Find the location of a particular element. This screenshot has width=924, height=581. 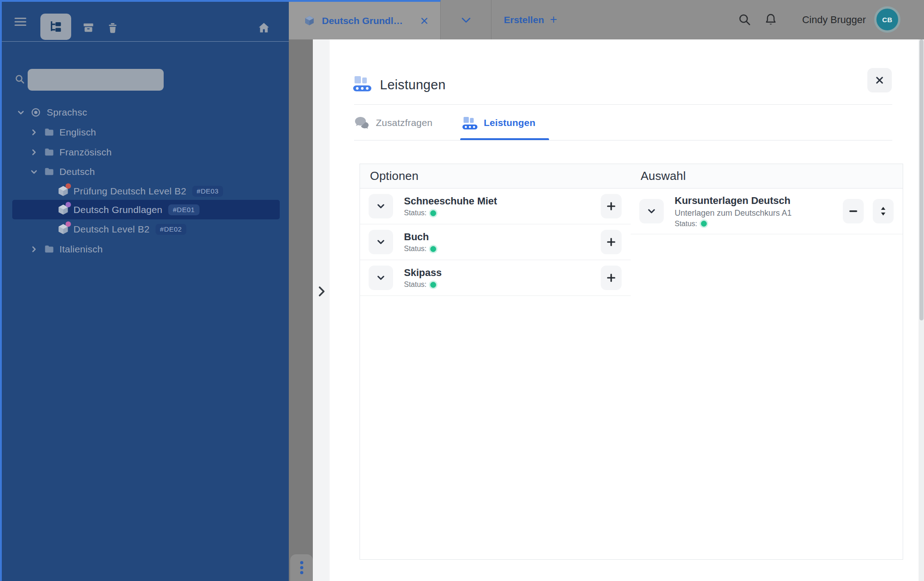

menu-icon is located at coordinates (20, 22).